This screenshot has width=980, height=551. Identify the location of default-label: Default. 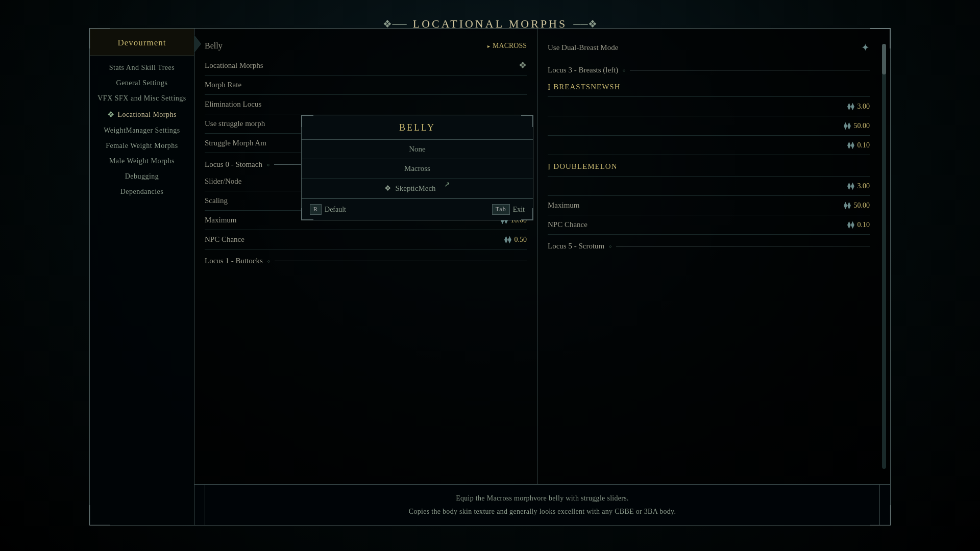
(335, 210).